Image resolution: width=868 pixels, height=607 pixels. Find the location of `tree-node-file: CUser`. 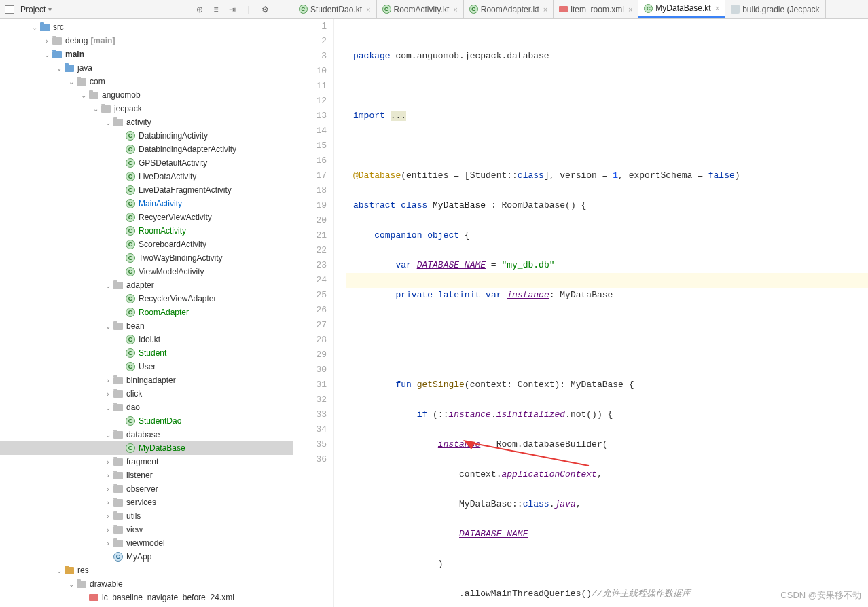

tree-node-file: CUser is located at coordinates (147, 367).